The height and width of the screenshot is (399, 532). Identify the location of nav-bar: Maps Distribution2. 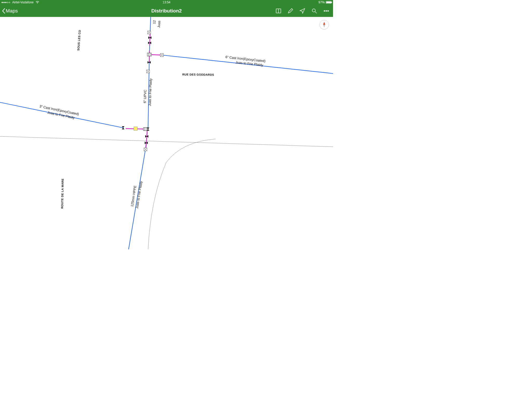
(167, 11).